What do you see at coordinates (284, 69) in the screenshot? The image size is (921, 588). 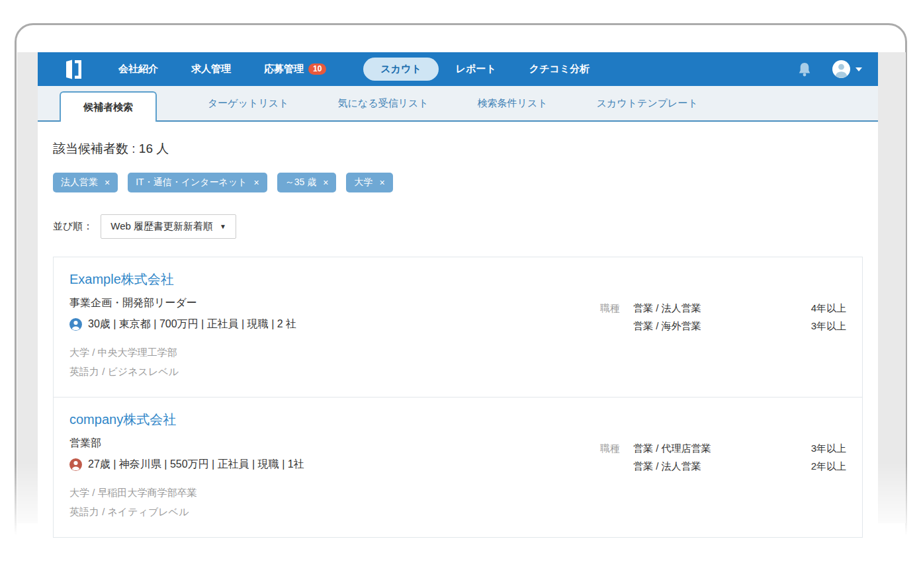 I see `nav-label: 応募管理` at bounding box center [284, 69].